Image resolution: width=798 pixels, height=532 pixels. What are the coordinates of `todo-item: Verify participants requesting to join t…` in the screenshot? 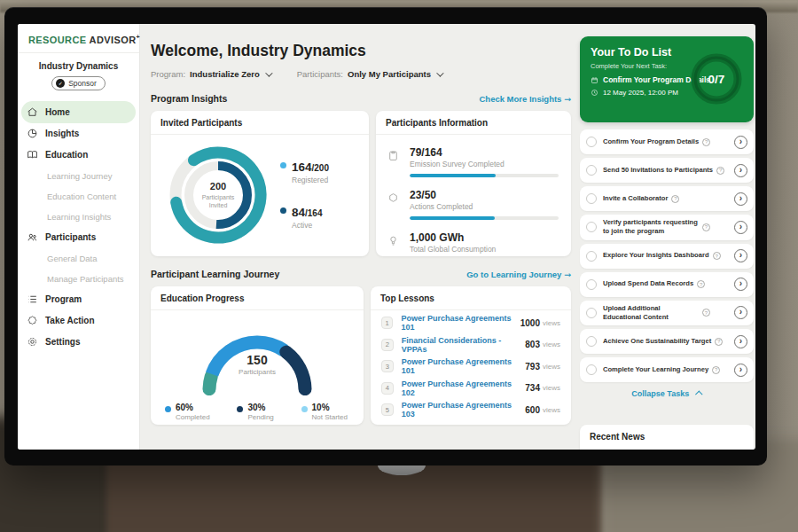 It's located at (667, 227).